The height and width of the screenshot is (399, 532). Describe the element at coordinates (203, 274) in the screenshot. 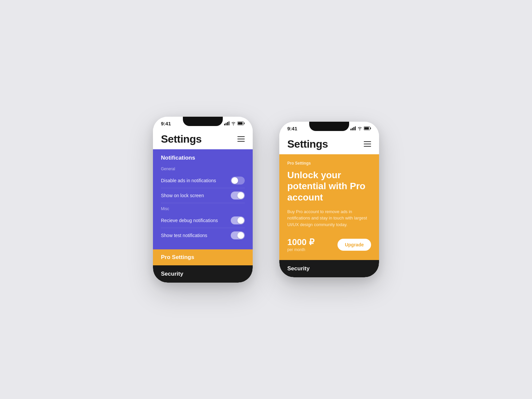

I see `security-section-1: Security` at that location.